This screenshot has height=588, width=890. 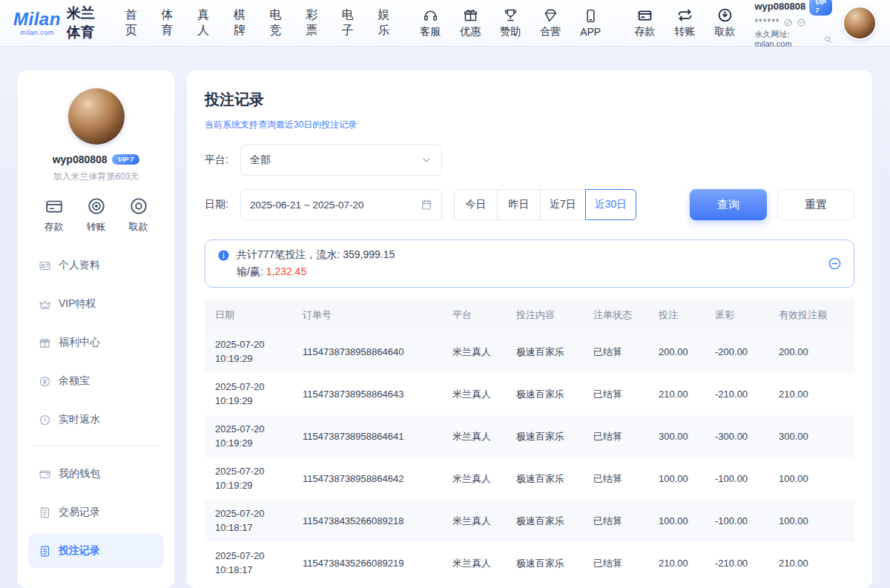 What do you see at coordinates (530, 351) in the screenshot?
I see `table-row: 2025-07-2010:19:29 1154738738958864640 米…` at bounding box center [530, 351].